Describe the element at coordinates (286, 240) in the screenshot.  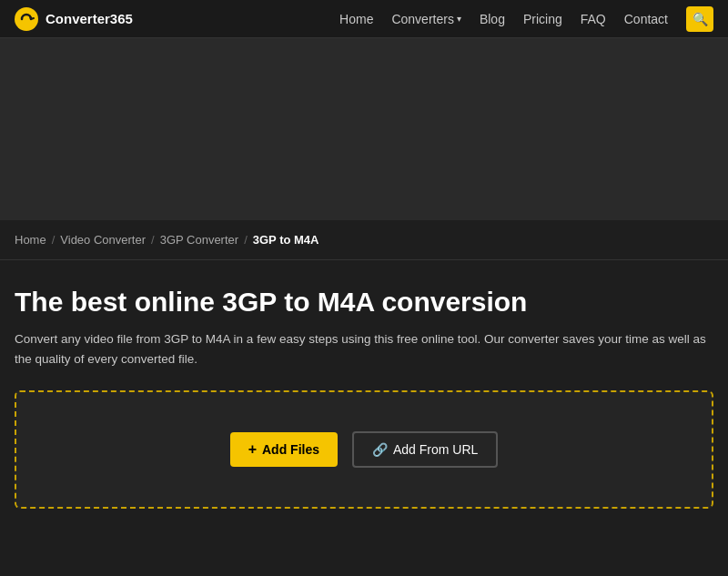
I see `breadcrumb-current: 3GP to M4A` at that location.